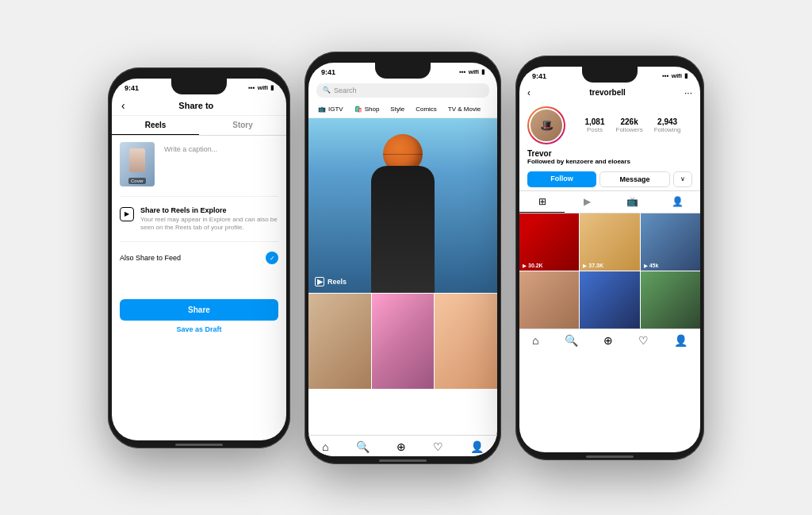  Describe the element at coordinates (199, 329) in the screenshot. I see `save-draft-button: Save as Draft` at that location.